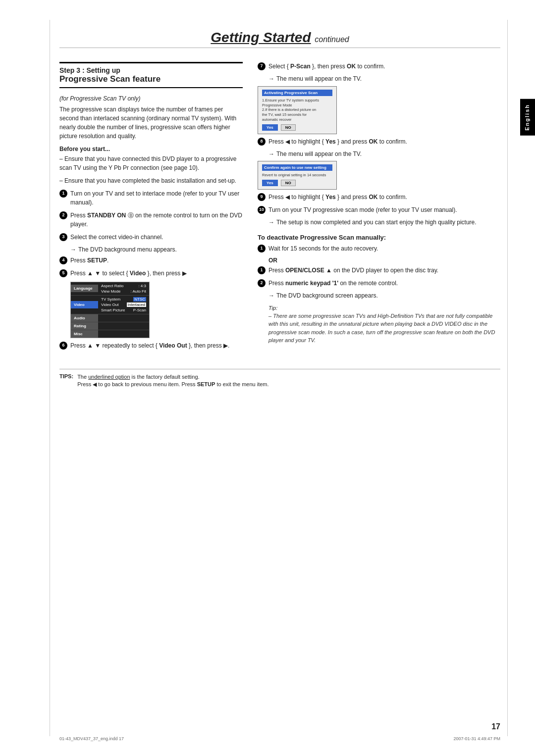  Describe the element at coordinates (384, 260) in the screenshot. I see `or-divider: OR` at that location.